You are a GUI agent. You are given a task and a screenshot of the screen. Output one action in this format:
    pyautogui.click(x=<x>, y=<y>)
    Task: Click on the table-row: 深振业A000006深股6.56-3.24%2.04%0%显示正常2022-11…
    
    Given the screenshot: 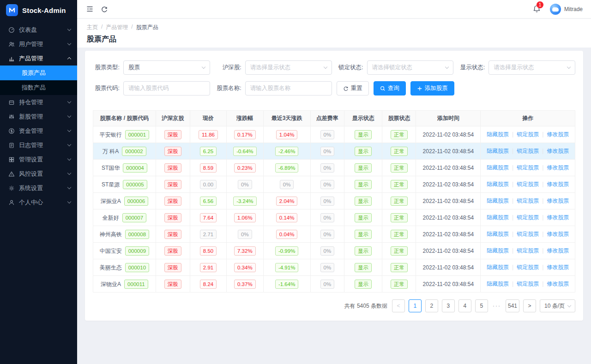 What is the action you would take?
    pyautogui.click(x=334, y=201)
    